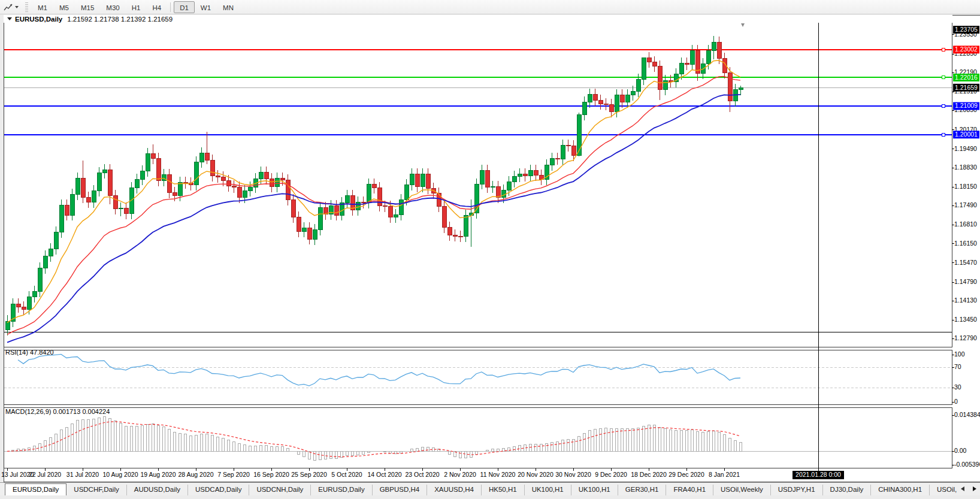 The width and height of the screenshot is (980, 499). Describe the element at coordinates (271, 474) in the screenshot. I see `date-tick-label: 16 Sep 2020` at that location.